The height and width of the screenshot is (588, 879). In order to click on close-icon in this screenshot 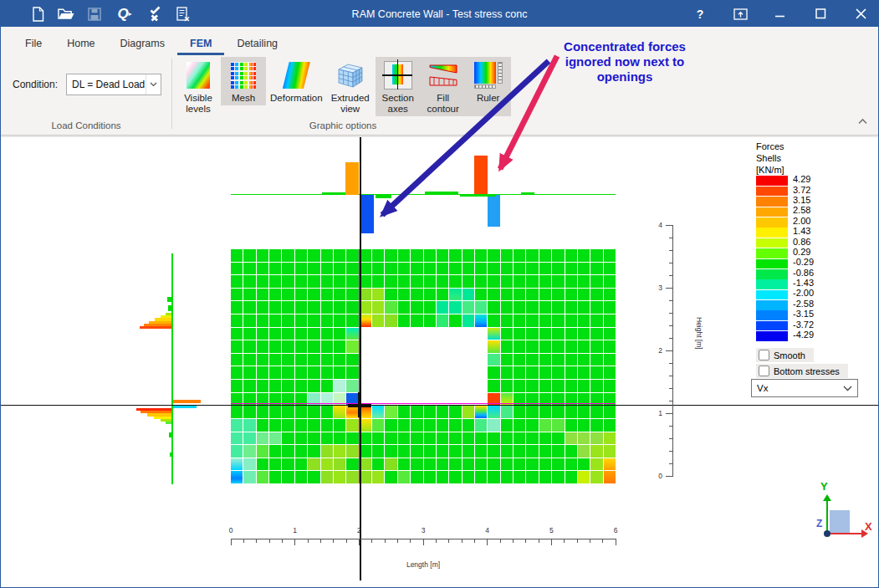, I will do `click(861, 14)`.